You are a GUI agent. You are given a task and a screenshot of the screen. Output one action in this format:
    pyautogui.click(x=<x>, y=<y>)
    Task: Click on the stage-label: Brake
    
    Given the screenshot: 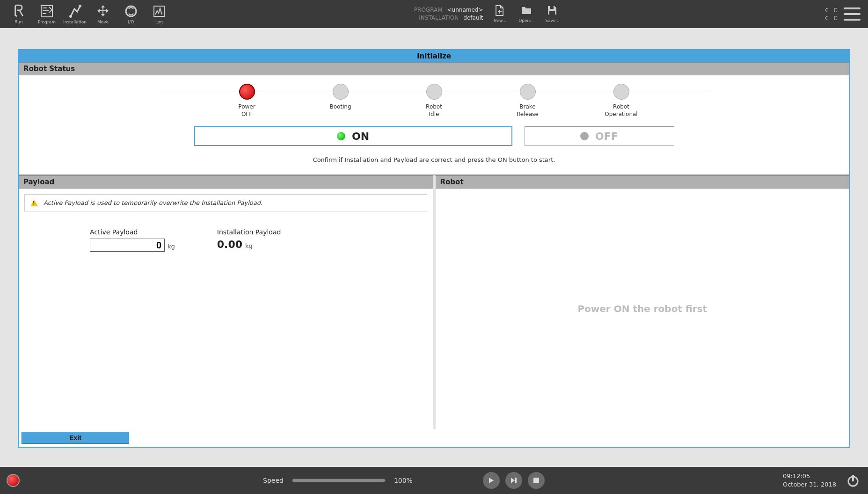 What is the action you would take?
    pyautogui.click(x=527, y=107)
    